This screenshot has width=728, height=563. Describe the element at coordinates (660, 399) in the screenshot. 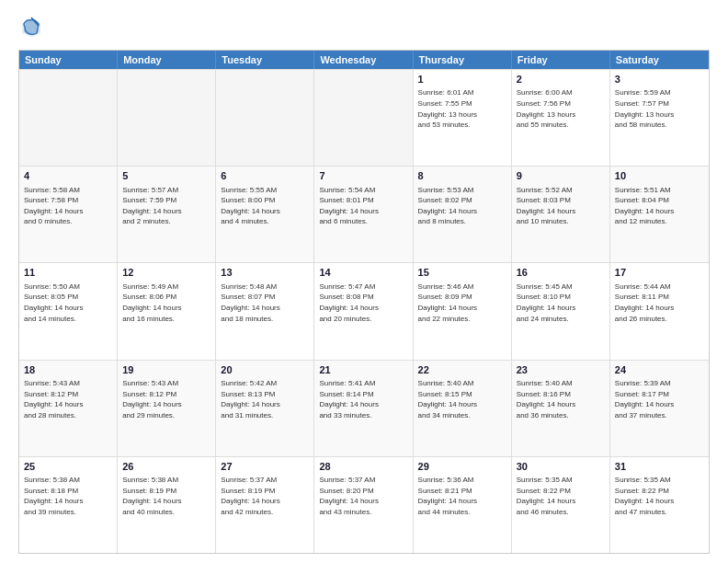

I see `day-info: Sunrise: 5:39 AMSunset: 8:17 PMDaylight:…` at that location.